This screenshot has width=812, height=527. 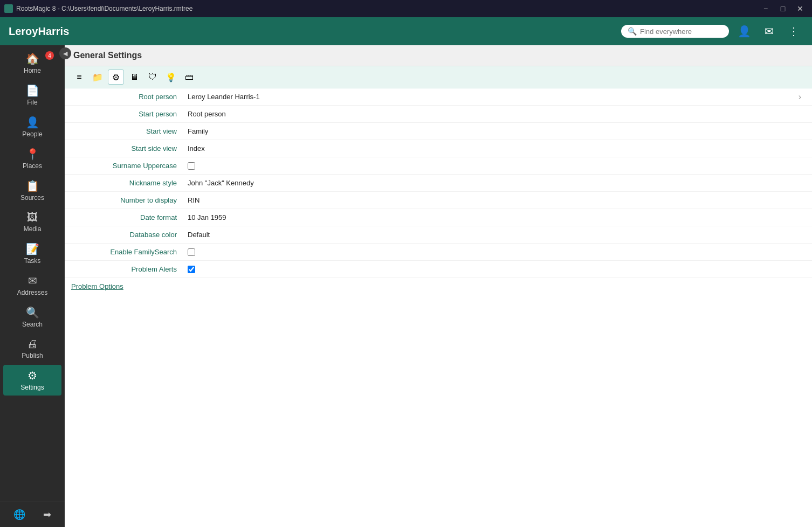 I want to click on settings-toolbar-folder: 📁, so click(x=98, y=77).